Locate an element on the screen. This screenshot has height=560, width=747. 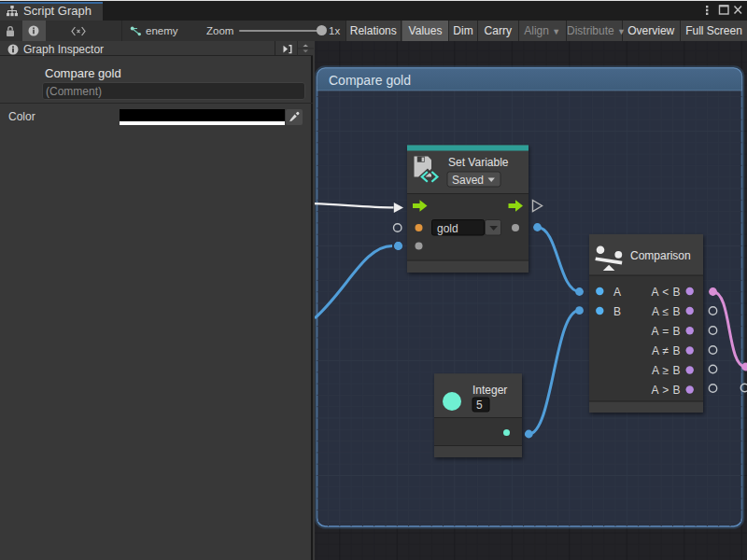
svg-text: gold is located at coordinates (448, 229).